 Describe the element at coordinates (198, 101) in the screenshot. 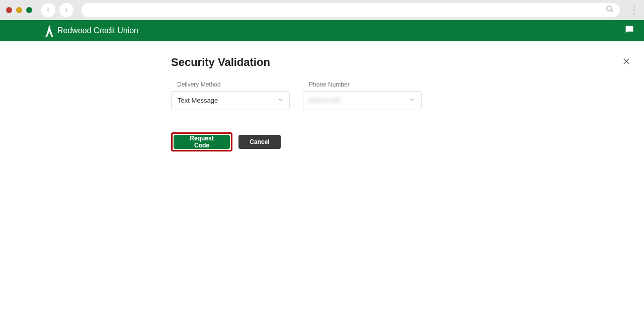

I see `delivery-method-value: Text Message` at that location.